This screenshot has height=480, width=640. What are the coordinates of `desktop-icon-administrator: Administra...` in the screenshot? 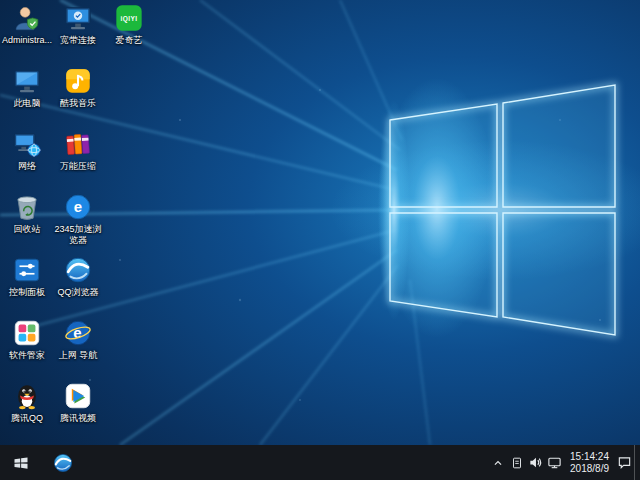 It's located at (27, 34).